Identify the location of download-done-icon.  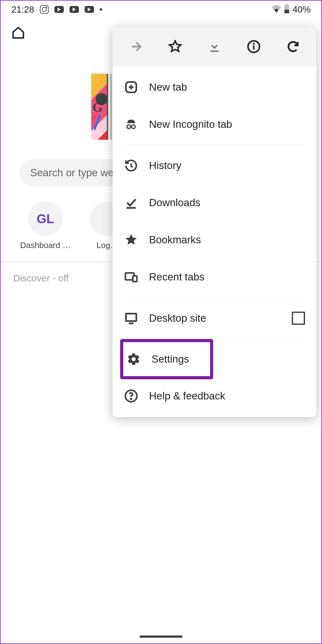
(131, 203).